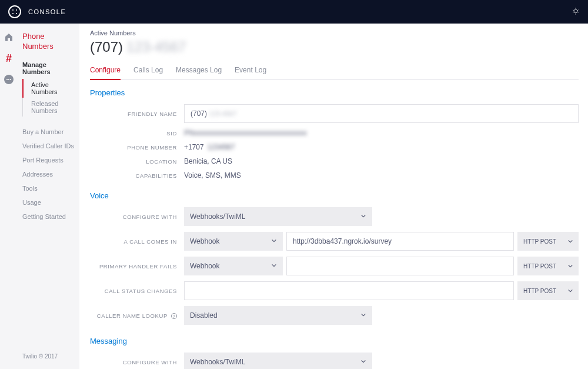 This screenshot has height=369, width=588. I want to click on topbar: CONSOLE, so click(294, 12).